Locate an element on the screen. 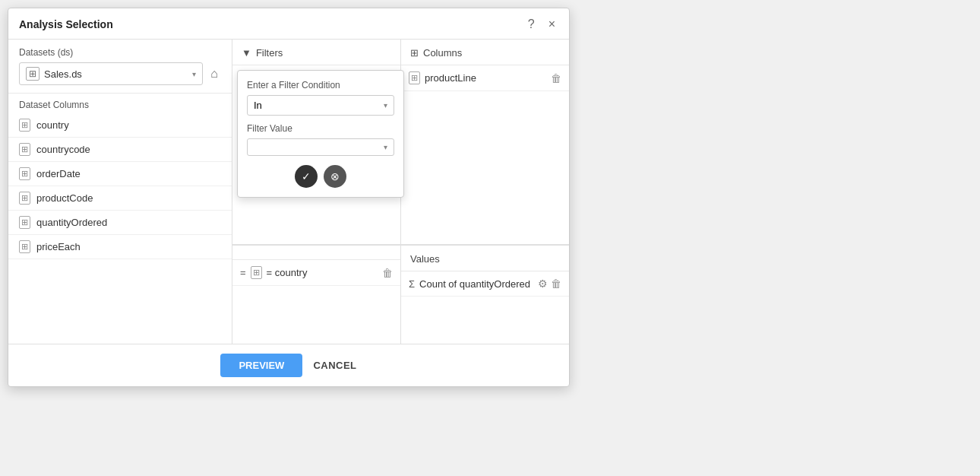 This screenshot has height=476, width=980. cancel-icon: ⊗ is located at coordinates (335, 176).